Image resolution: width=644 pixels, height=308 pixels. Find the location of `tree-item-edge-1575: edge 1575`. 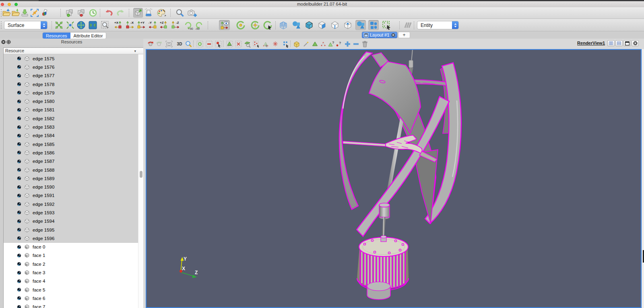

tree-item-edge-1575: edge 1575 is located at coordinates (71, 59).